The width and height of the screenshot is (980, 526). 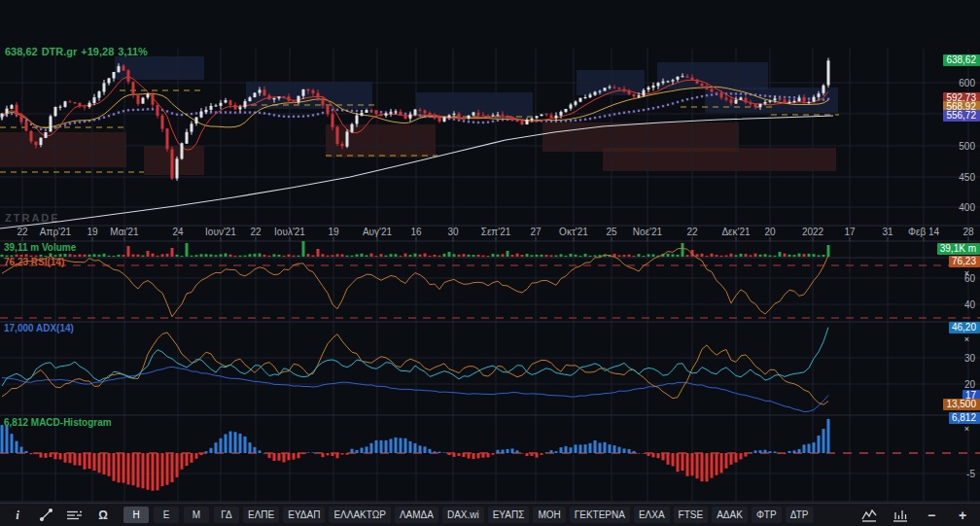 I want to click on price-axis-label: 500, so click(x=966, y=146).